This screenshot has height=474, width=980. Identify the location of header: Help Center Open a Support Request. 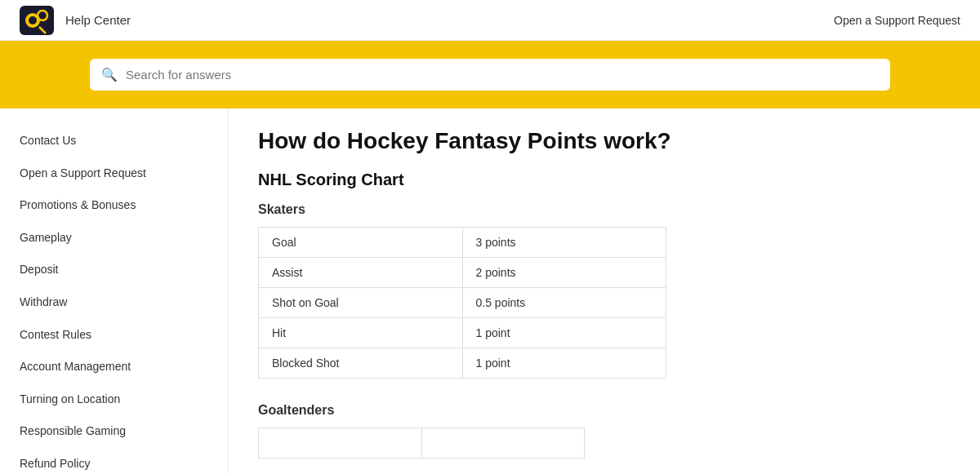
(490, 20).